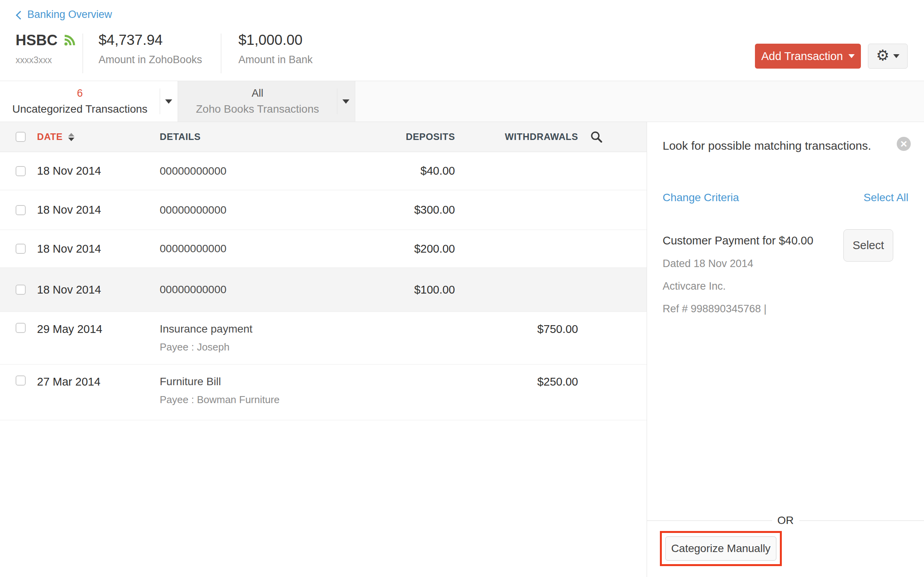 The image size is (924, 577). I want to click on account-name-row: HSBC, so click(46, 41).